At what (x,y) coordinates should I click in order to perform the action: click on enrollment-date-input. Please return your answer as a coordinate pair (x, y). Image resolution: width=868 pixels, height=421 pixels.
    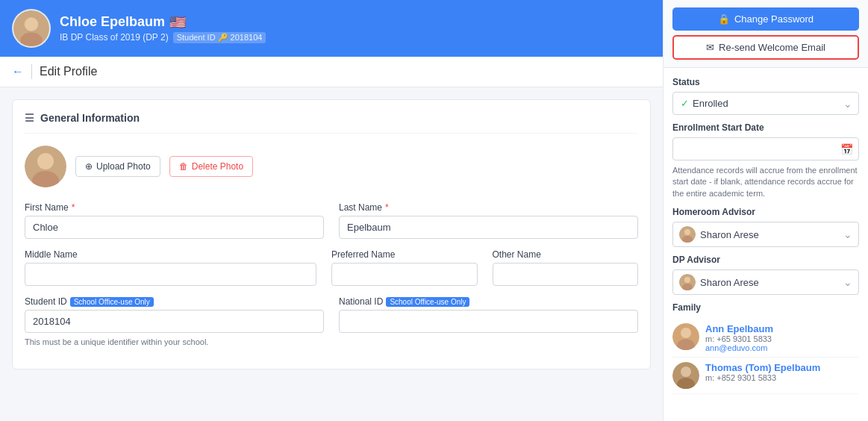
    Looking at the image, I should click on (766, 149).